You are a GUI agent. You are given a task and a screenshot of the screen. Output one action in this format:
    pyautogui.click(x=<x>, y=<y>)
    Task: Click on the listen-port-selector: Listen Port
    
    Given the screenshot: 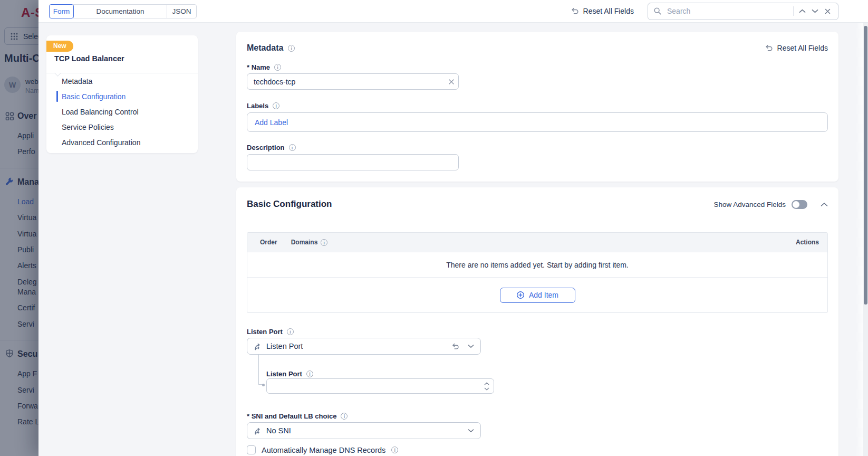 What is the action you would take?
    pyautogui.click(x=364, y=346)
    